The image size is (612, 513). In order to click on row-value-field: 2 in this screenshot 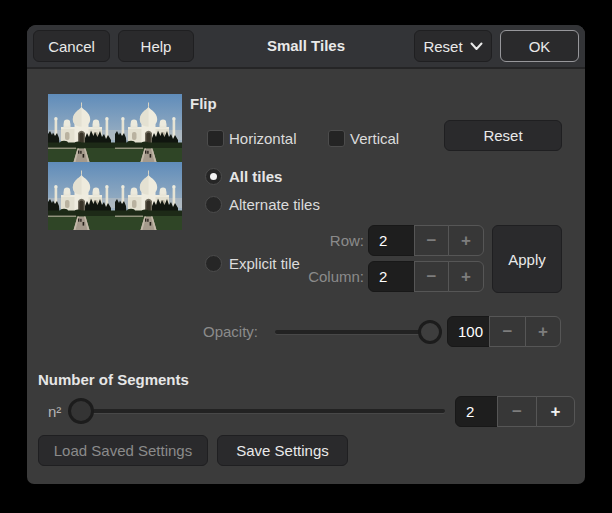, I will do `click(392, 240)`.